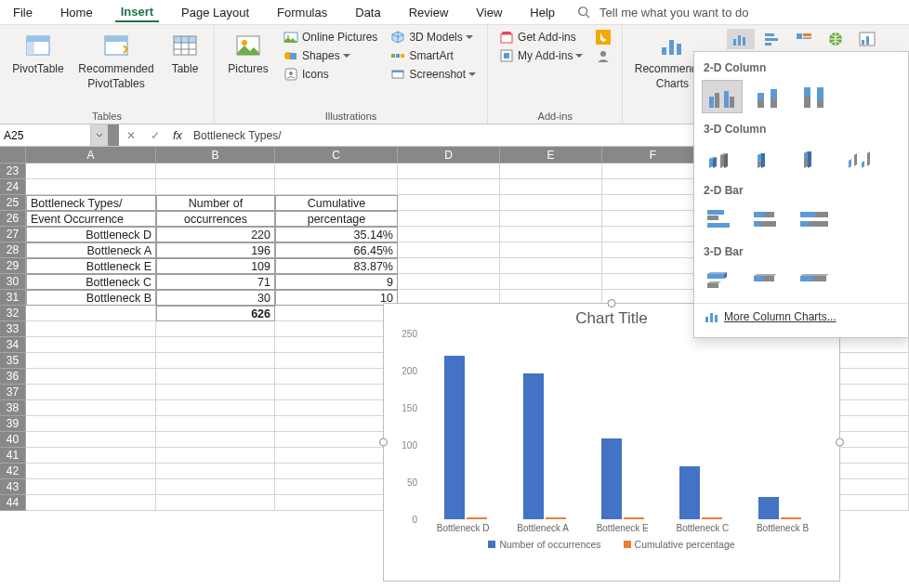 Image resolution: width=909 pixels, height=588 pixels. What do you see at coordinates (433, 74) in the screenshot?
I see `screenshot-button: Screenshot` at bounding box center [433, 74].